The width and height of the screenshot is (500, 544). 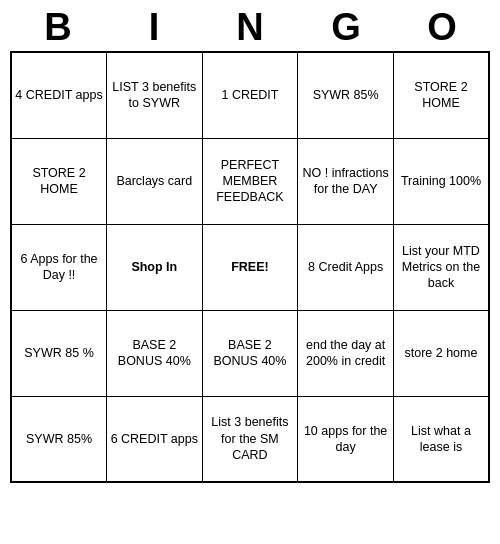 I want to click on cell-4-4: List what a lease is, so click(x=441, y=439).